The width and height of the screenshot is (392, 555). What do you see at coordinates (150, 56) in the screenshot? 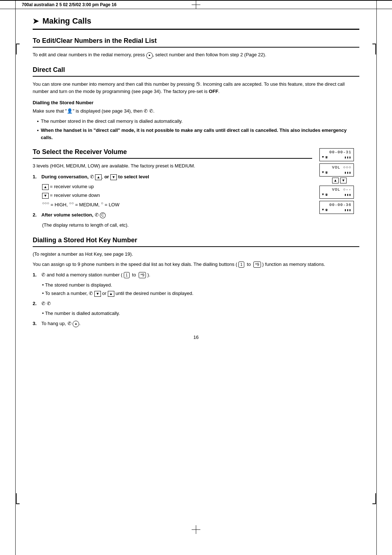
I see `redial-button-icon: ●` at bounding box center [150, 56].